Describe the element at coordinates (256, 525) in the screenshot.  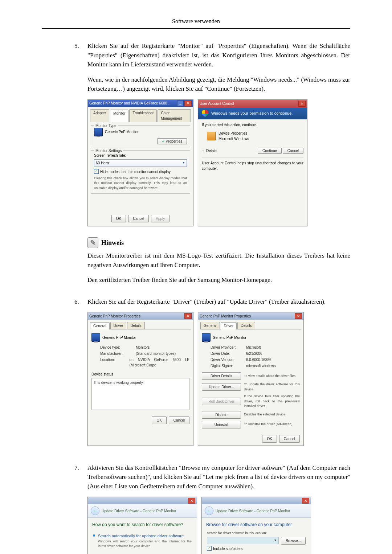
I see `wizard-heading: Browse for driver software on your compu…` at that location.